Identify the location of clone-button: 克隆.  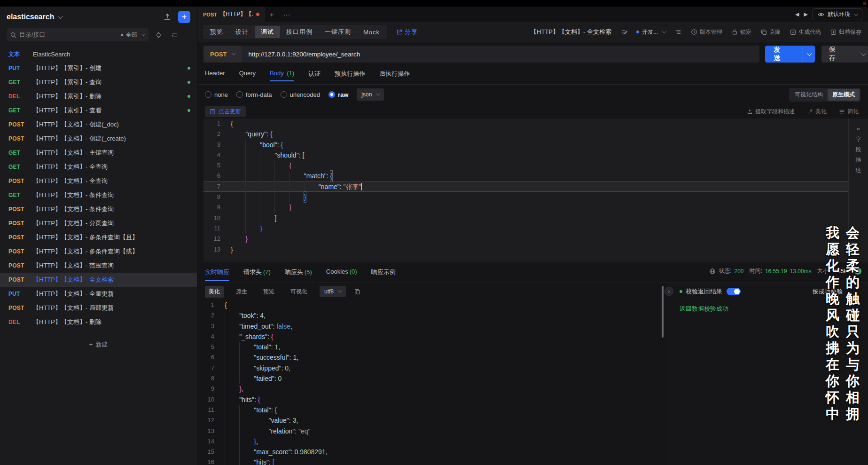
(771, 32).